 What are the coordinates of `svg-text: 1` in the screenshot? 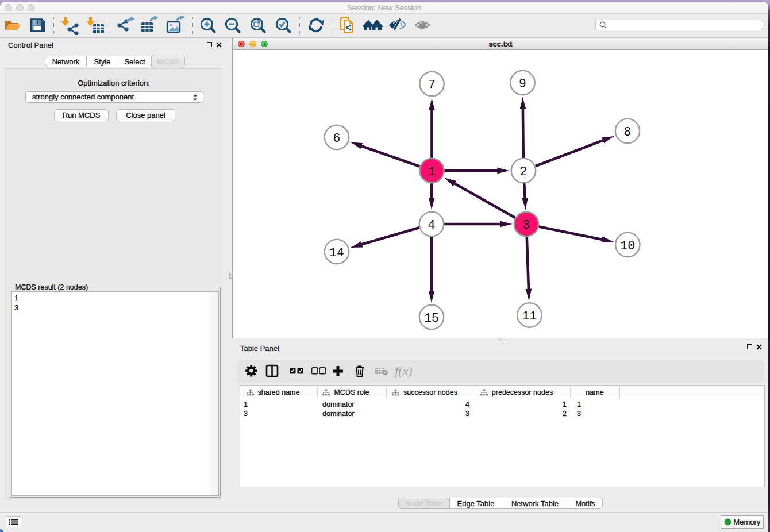 It's located at (432, 172).